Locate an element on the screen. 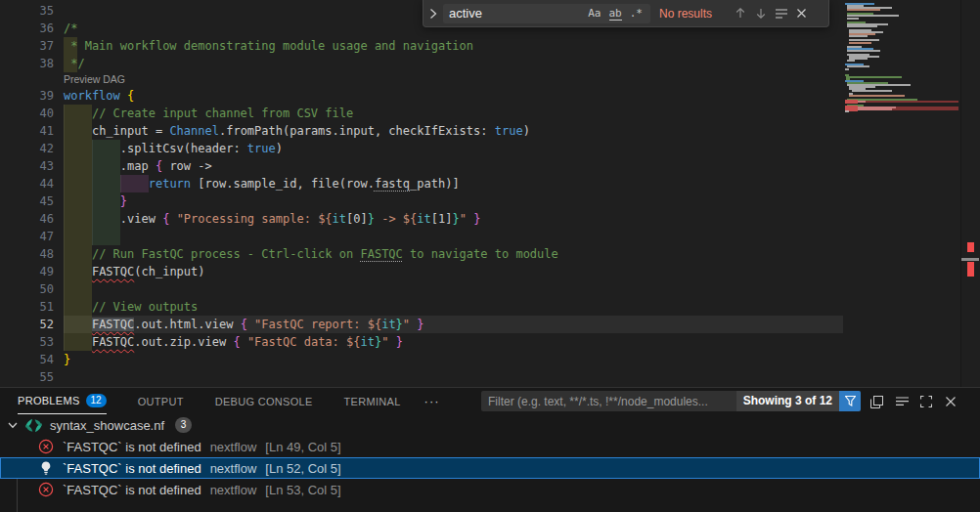  line-number: 41 is located at coordinates (27, 131).